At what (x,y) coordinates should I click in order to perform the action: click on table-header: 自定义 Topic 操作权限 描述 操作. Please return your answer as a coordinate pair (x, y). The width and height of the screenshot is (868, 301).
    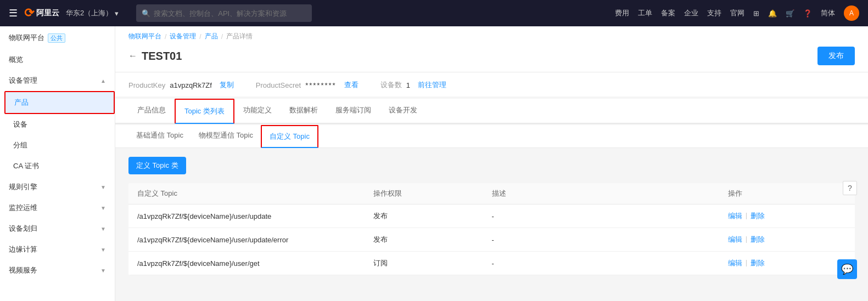
    Looking at the image, I should click on (492, 194).